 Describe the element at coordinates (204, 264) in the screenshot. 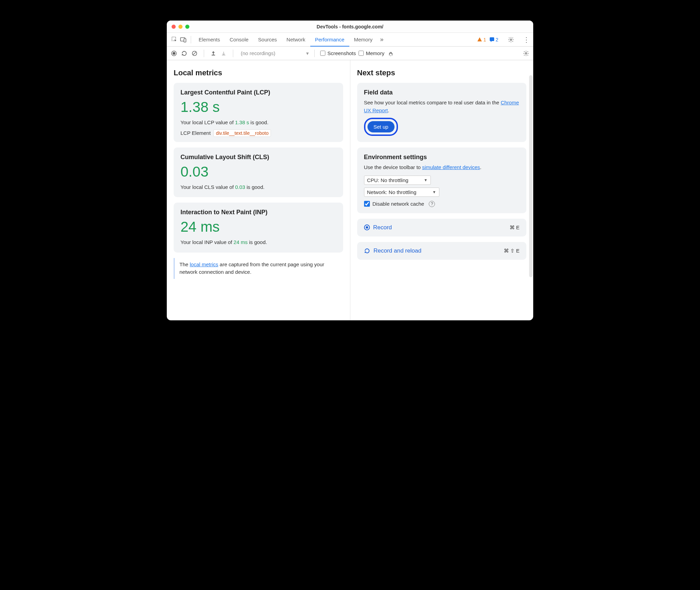

I see `local-metrics-link: local metrics` at that location.